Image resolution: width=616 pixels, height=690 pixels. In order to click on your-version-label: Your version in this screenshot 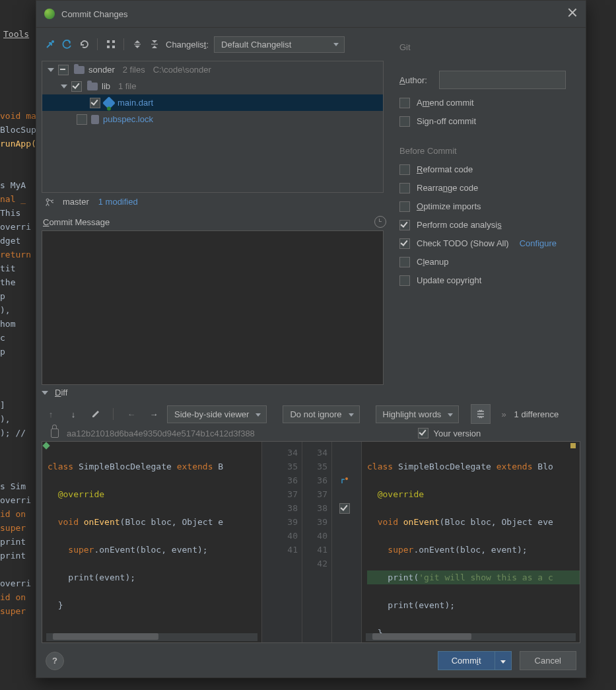, I will do `click(450, 433)`.